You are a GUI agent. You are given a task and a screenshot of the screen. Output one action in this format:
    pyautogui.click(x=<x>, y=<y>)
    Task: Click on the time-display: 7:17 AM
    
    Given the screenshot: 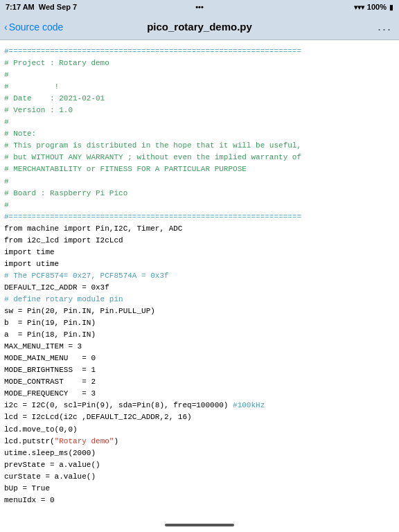 What is the action you would take?
    pyautogui.click(x=20, y=7)
    